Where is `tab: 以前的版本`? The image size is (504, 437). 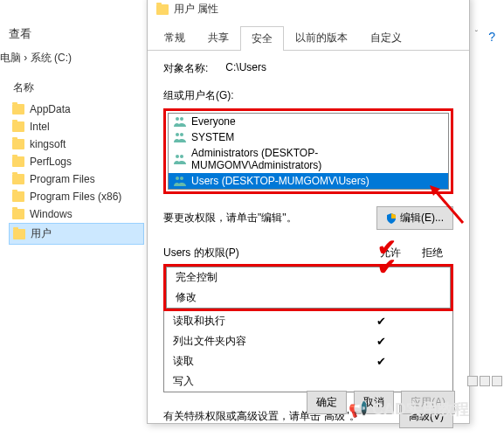
tab: 以前的版本 is located at coordinates (321, 38).